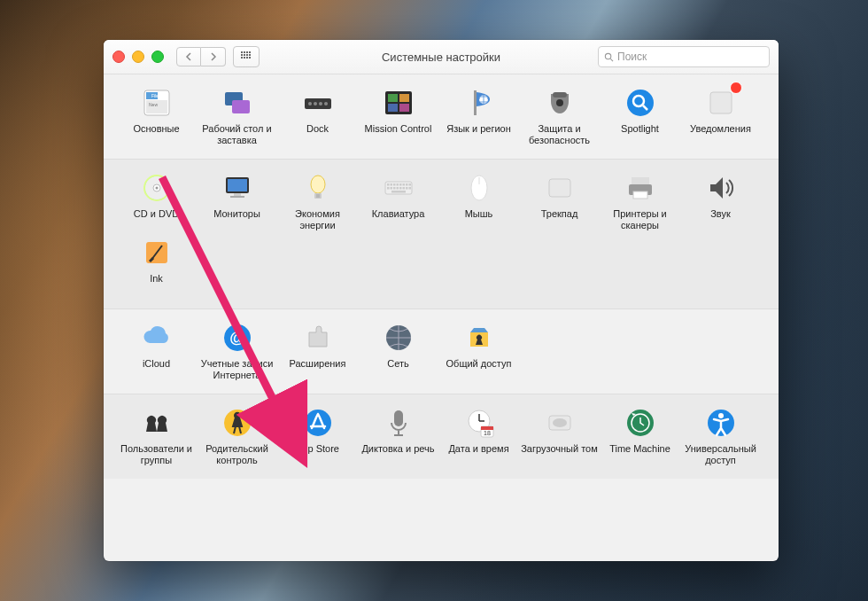  I want to click on minimize-button, so click(138, 57).